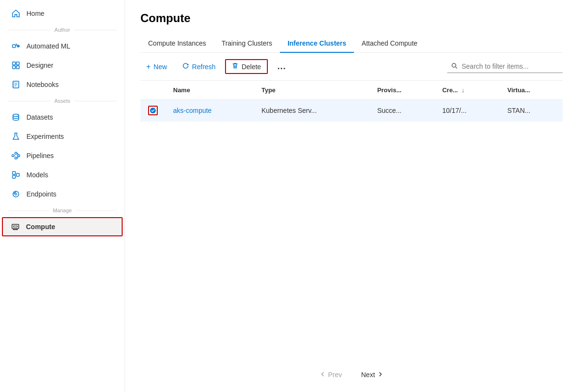 The height and width of the screenshot is (392, 578). What do you see at coordinates (531, 90) in the screenshot?
I see `col-virtual: Virtua...` at bounding box center [531, 90].